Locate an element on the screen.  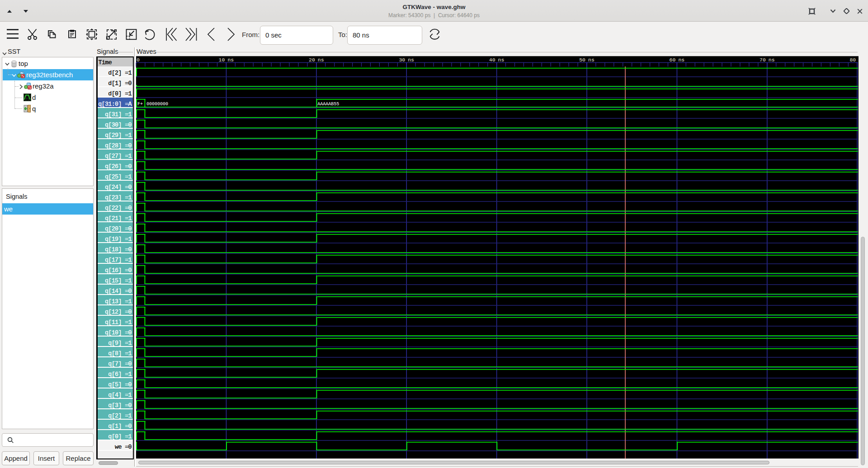
svg-text: 60 is located at coordinates (673, 60).